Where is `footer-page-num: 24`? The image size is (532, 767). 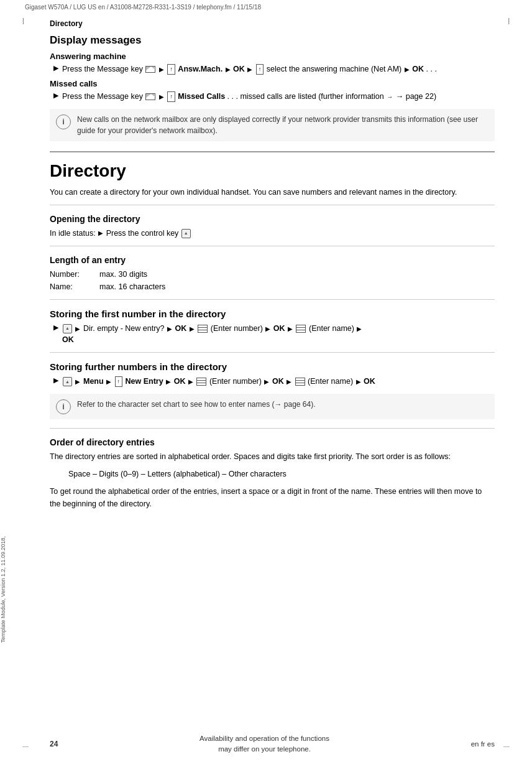 footer-page-num: 24 is located at coordinates (53, 744).